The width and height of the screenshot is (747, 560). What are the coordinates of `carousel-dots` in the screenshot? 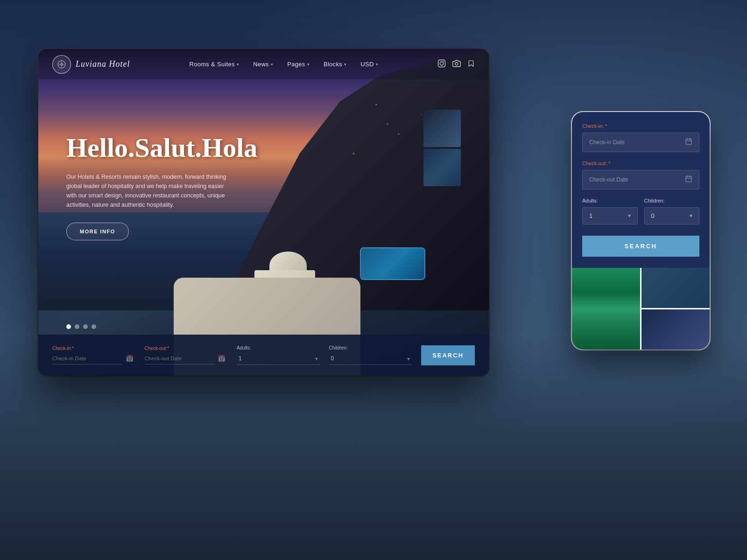 It's located at (81, 327).